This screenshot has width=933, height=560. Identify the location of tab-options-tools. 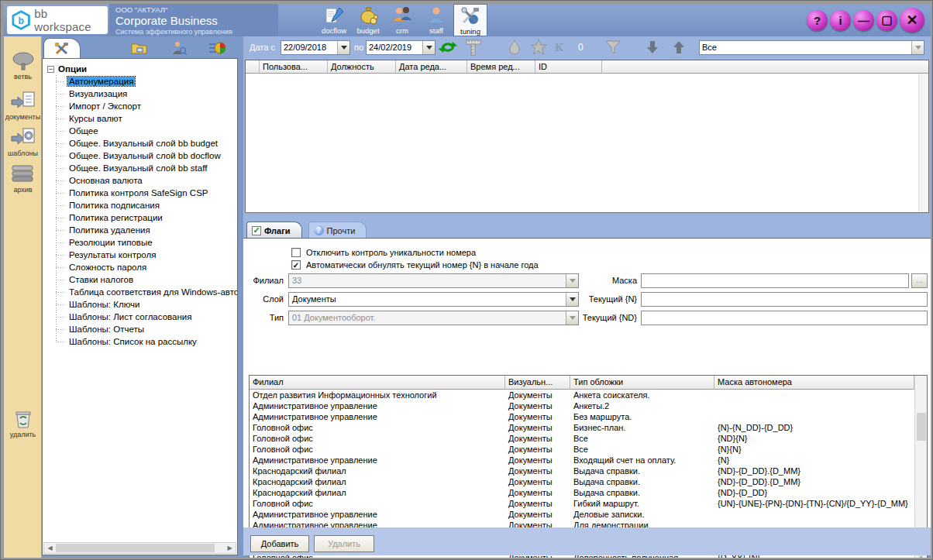
(62, 48).